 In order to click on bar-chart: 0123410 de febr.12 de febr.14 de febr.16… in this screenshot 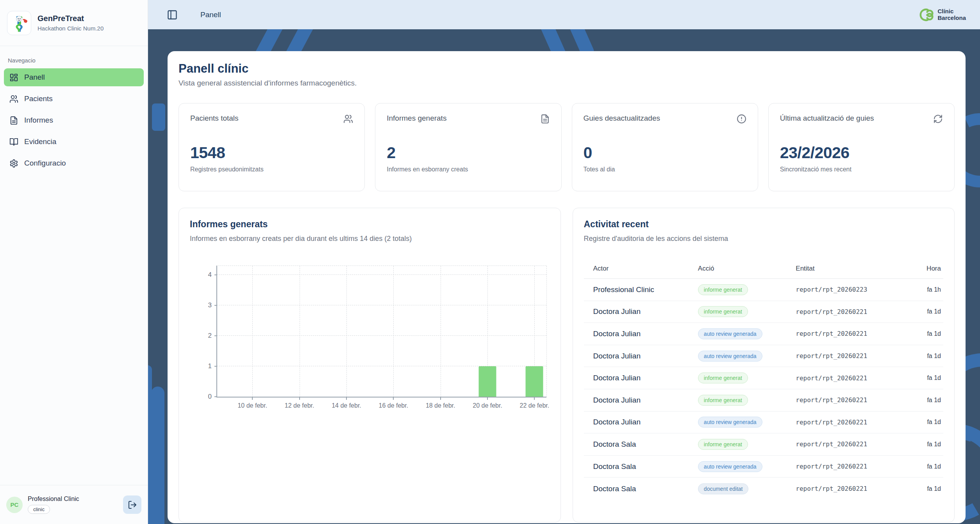, I will do `click(374, 332)`.